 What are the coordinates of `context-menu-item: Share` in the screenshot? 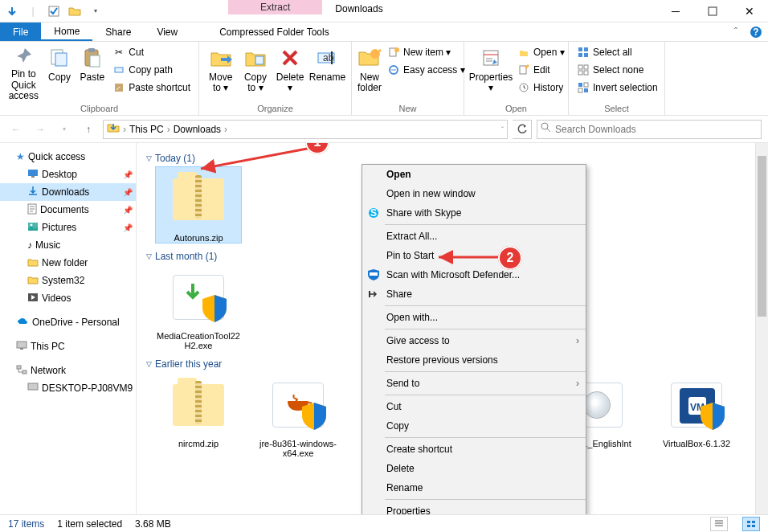 It's located at (474, 294).